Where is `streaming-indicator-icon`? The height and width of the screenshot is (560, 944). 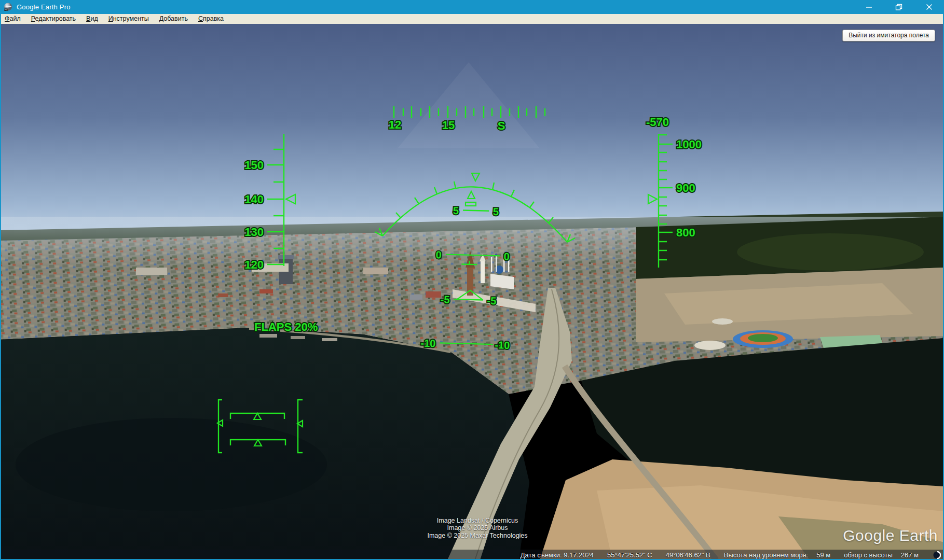 streaming-indicator-icon is located at coordinates (937, 555).